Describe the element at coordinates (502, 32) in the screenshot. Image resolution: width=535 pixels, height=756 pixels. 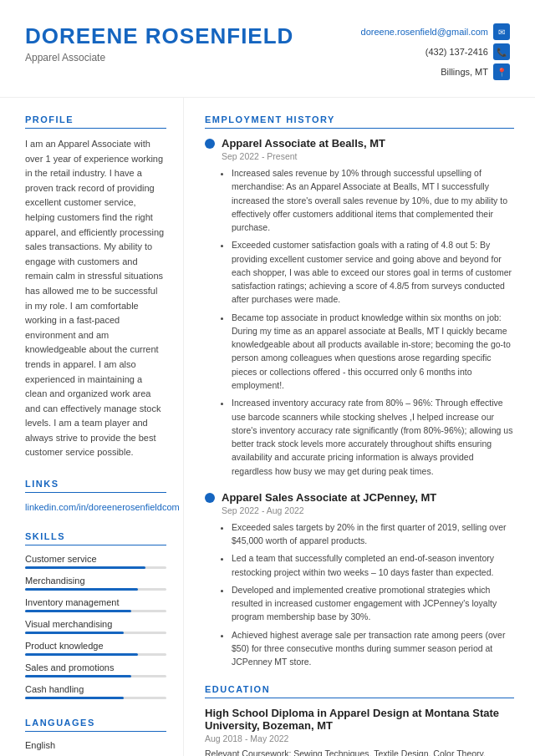
I see `email-icon: ✉` at that location.